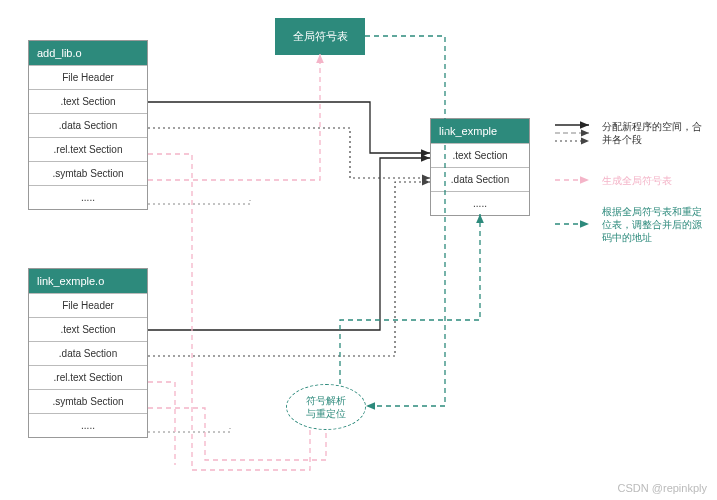 This screenshot has height=500, width=717. Describe the element at coordinates (88, 353) in the screenshot. I see `box-link-exmple-o: link_exmple.o File Header .text Section …` at that location.